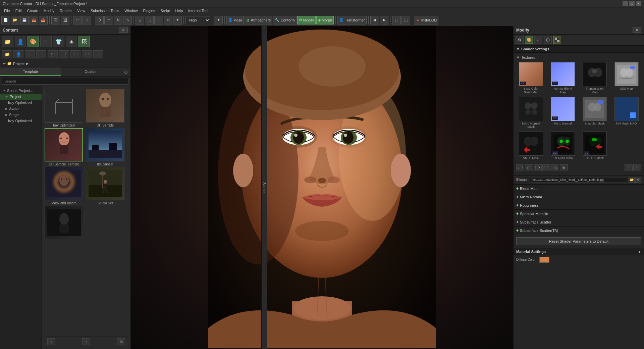  Describe the element at coordinates (579, 205) in the screenshot. I see `expand-roughness: + Roughness` at that location.